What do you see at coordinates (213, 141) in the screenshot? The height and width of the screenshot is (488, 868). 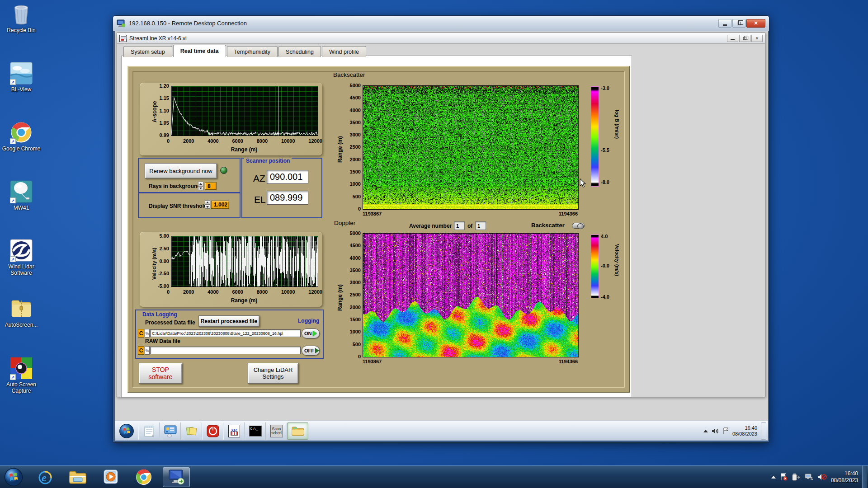 I see `ascope-xtick: 4000` at bounding box center [213, 141].